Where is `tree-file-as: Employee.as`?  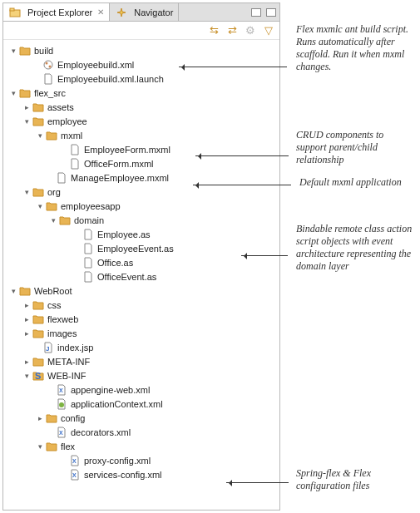
tree-file-as: Employee.as is located at coordinates (141, 234).